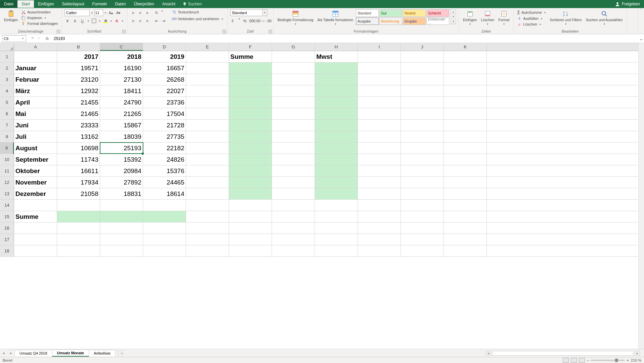 This screenshot has height=363, width=644. What do you see at coordinates (336, 91) in the screenshot?
I see `cell-H4` at bounding box center [336, 91].